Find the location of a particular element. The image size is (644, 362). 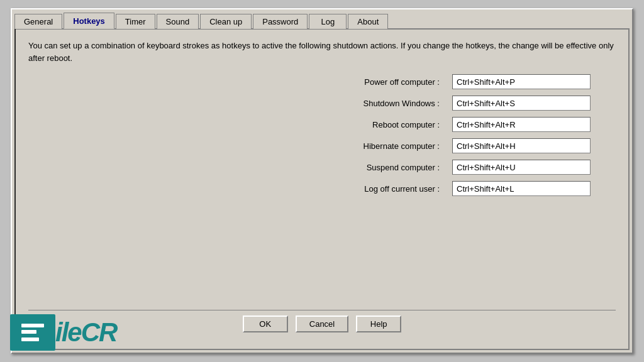

label-shutdown-windows: Shutdown Windows : is located at coordinates (267, 103).